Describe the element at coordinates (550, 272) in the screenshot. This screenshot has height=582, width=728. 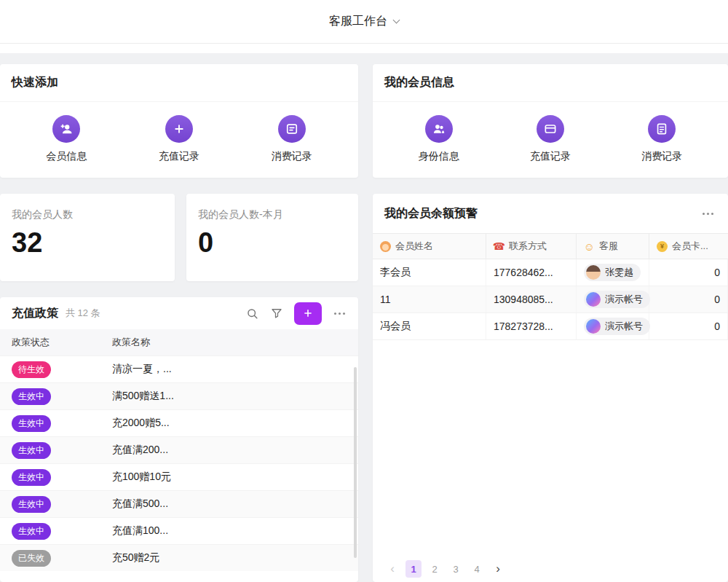
I see `table-row: 李会员 177628462... 张雯越 0` at that location.